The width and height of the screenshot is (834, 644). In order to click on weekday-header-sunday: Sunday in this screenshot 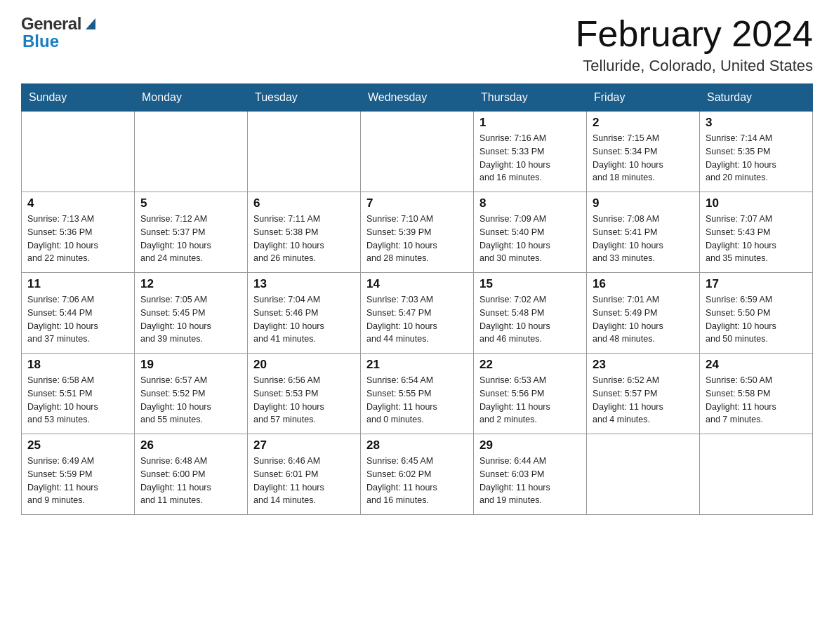, I will do `click(79, 98)`.